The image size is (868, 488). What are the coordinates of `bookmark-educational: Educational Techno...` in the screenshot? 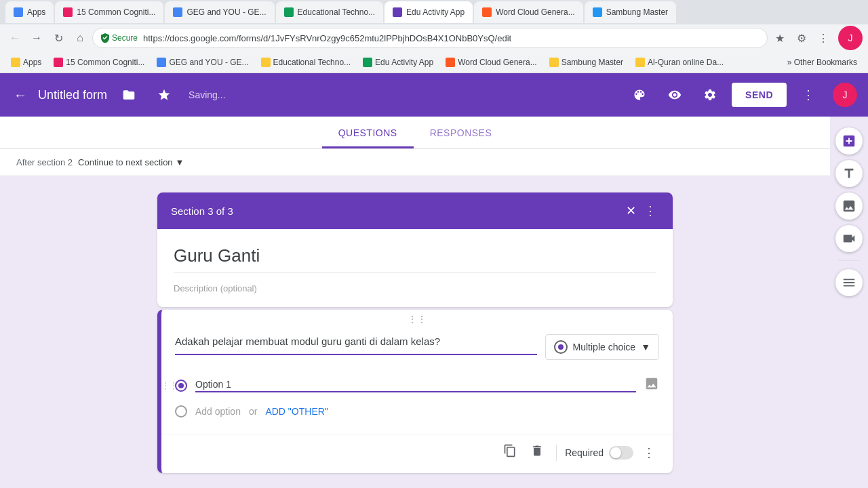 It's located at (307, 62).